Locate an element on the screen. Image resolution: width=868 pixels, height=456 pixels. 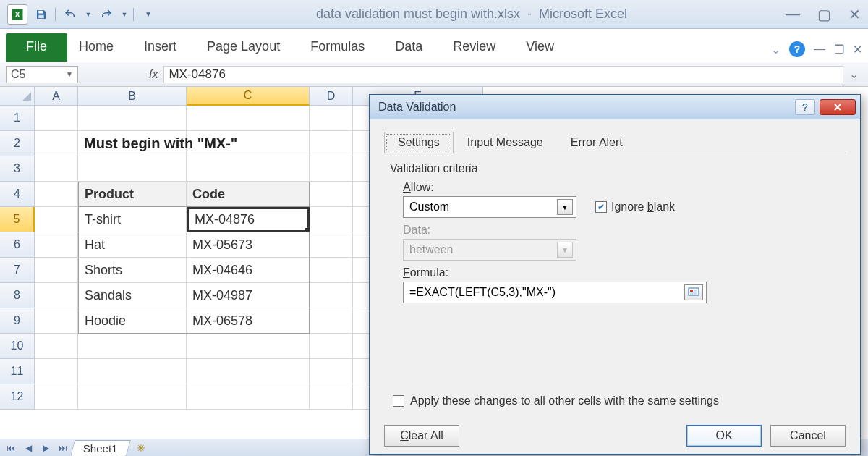
table-cell: Sandals is located at coordinates (132, 295).